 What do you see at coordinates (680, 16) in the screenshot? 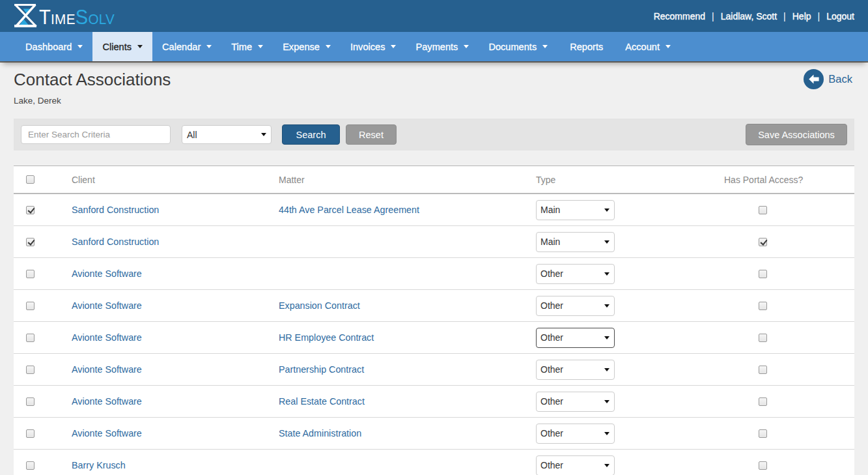
I see `top-link-recommend: Recommend` at bounding box center [680, 16].